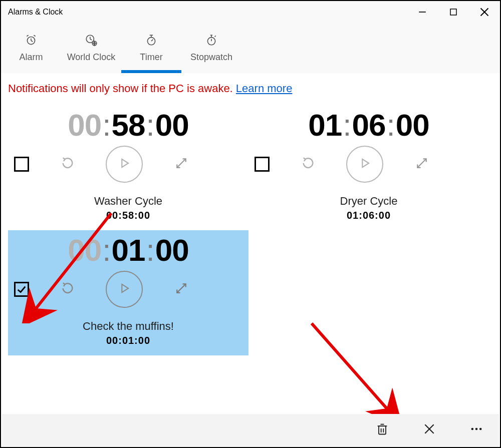 Image resolution: width=501 pixels, height=448 pixels. Describe the element at coordinates (128, 340) in the screenshot. I see `timer-duration: 00:01:00` at that location.